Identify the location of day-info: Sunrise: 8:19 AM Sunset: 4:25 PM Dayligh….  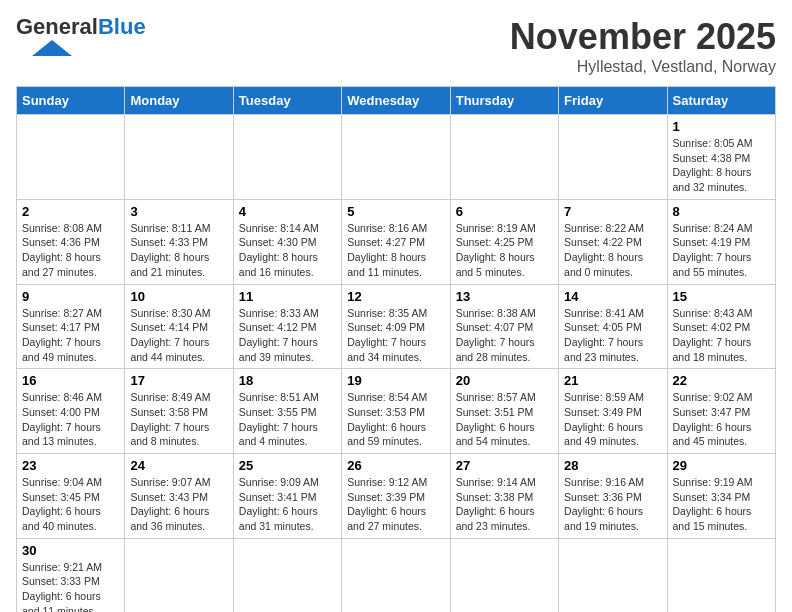
(504, 250).